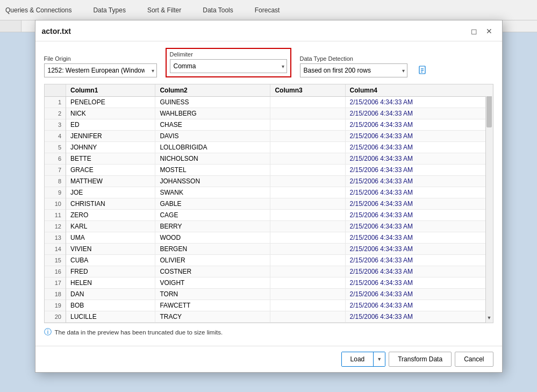 This screenshot has width=537, height=392. What do you see at coordinates (213, 147) in the screenshot?
I see `row-col2: LOLLOBRIGIDA` at bounding box center [213, 147].